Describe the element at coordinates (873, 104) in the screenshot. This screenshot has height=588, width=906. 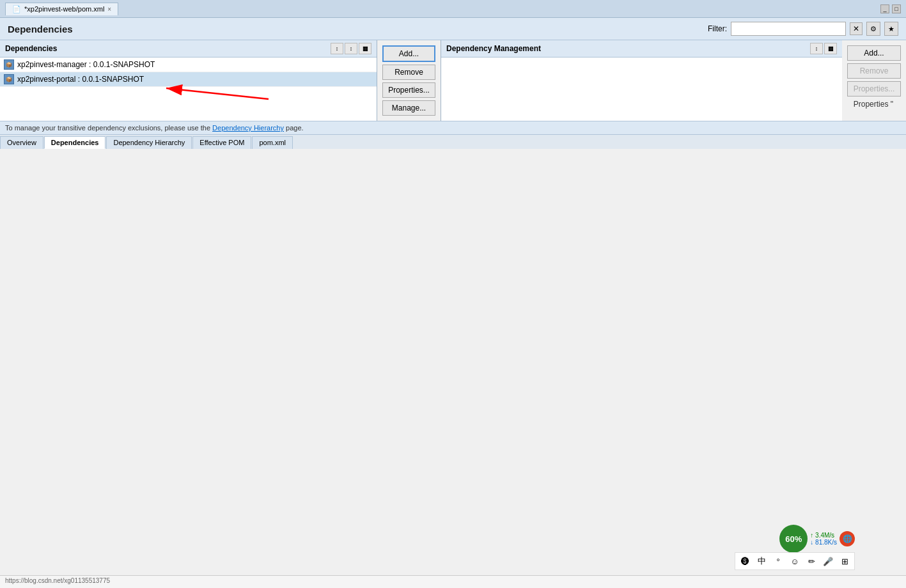
I see `properties-label: Properties "` at that location.